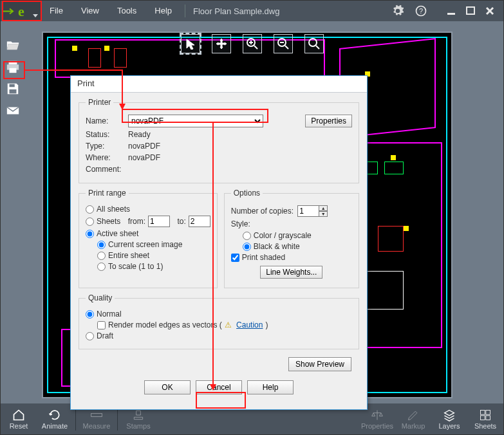 This screenshot has height=435, width=504. I want to click on range-sheets-radio: Sheets from: to:, so click(148, 221).